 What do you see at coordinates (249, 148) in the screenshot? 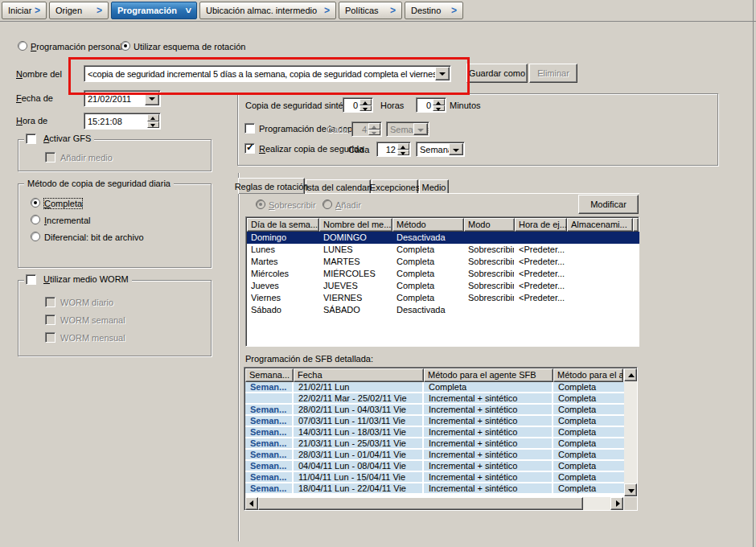
I see `full-backup-checkbox: ✓` at bounding box center [249, 148].